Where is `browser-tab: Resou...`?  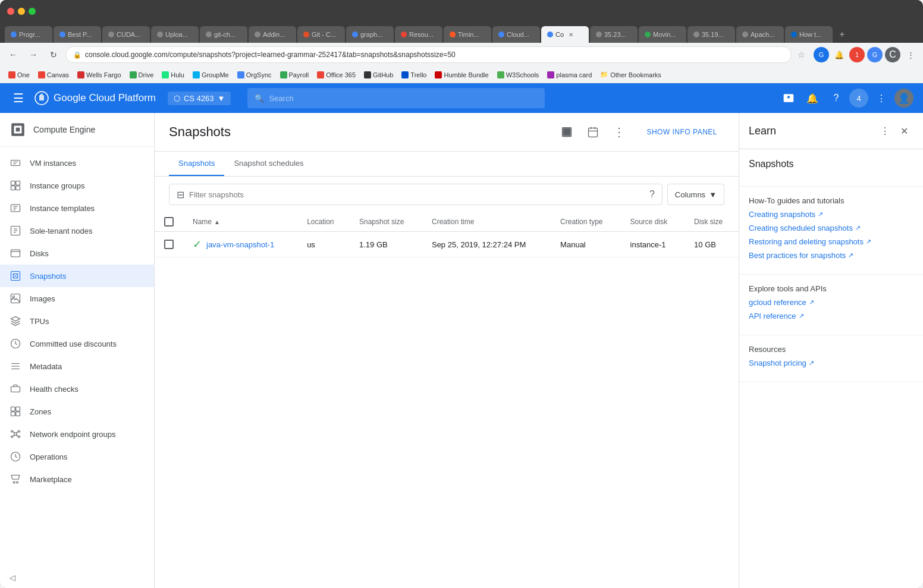
browser-tab: Resou... is located at coordinates (419, 34).